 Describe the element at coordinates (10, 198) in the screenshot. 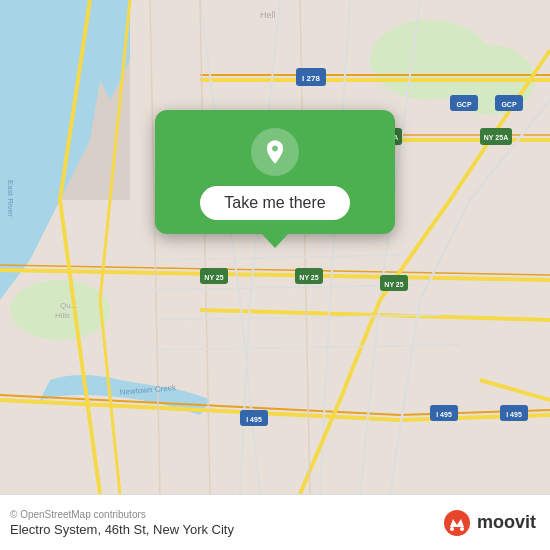

I see `svg-text: East River` at that location.